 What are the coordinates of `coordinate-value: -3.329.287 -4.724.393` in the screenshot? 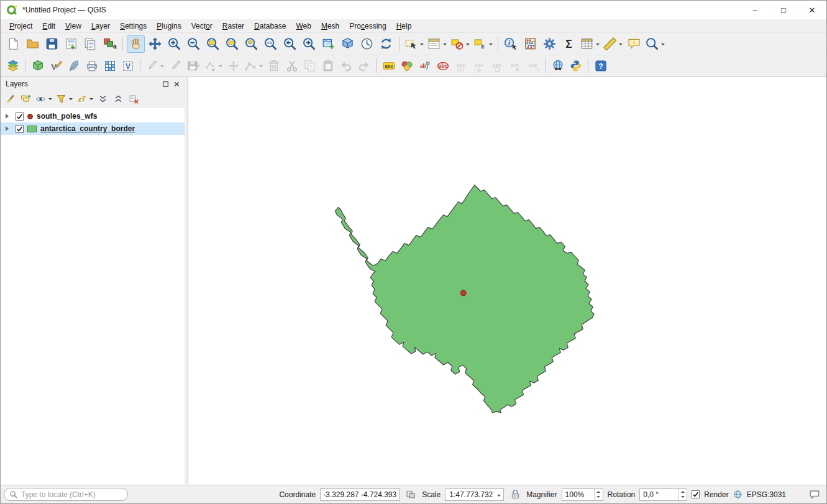 It's located at (360, 495).